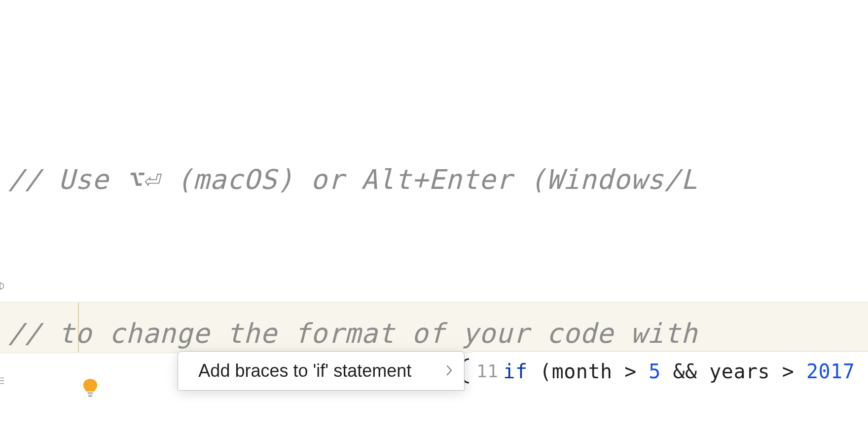 The width and height of the screenshot is (868, 434). What do you see at coordinates (588, 371) in the screenshot?
I see `expr: (month >` at bounding box center [588, 371].